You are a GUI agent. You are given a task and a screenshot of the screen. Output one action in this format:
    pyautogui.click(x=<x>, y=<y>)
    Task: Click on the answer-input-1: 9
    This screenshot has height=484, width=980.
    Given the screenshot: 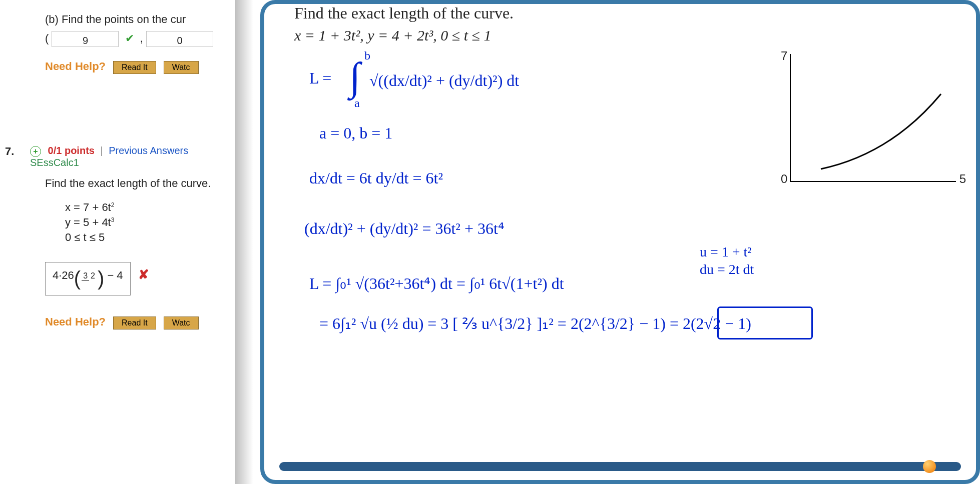 What is the action you would take?
    pyautogui.click(x=85, y=39)
    